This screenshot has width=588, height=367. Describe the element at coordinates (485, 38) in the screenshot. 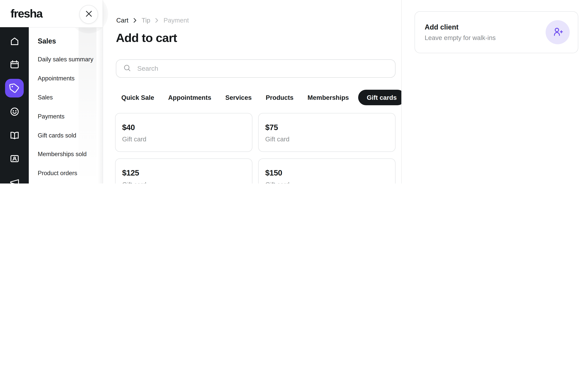

I see `add-client-subtitle: Leave empty for walk-ins` at that location.